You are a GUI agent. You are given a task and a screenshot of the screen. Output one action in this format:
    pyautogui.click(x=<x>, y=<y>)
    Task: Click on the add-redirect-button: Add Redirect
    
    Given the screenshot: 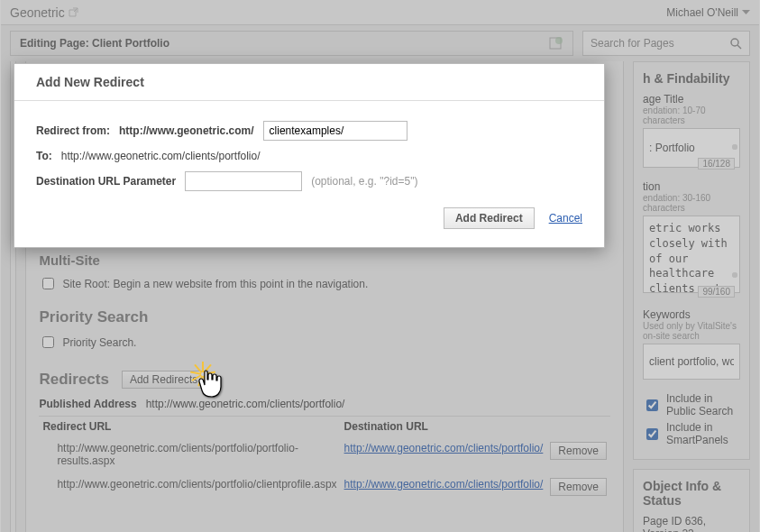 What is the action you would take?
    pyautogui.click(x=489, y=218)
    